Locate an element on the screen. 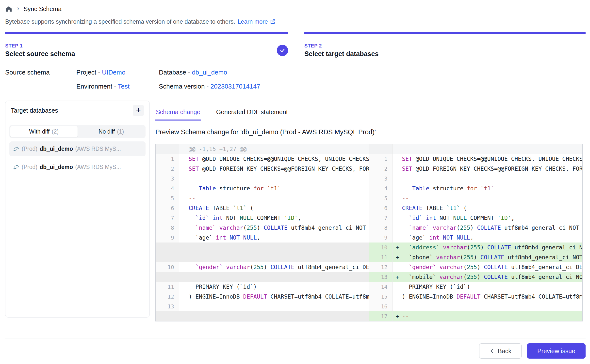 This screenshot has width=590, height=364. code-line: `phone` varchar(255) COLLATE utf8mb4_gen… is located at coordinates (492, 257).